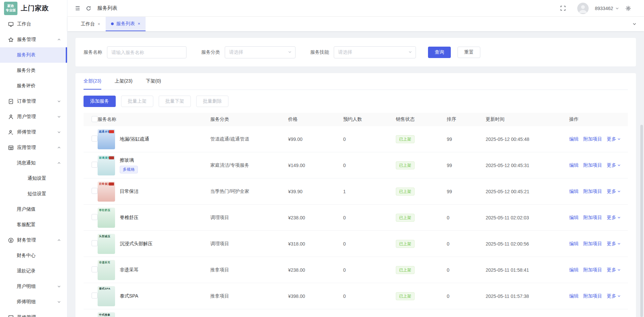 This screenshot has width=644, height=317. What do you see at coordinates (34, 101) in the screenshot?
I see `sidebar-item-order: 订单管理` at bounding box center [34, 101].